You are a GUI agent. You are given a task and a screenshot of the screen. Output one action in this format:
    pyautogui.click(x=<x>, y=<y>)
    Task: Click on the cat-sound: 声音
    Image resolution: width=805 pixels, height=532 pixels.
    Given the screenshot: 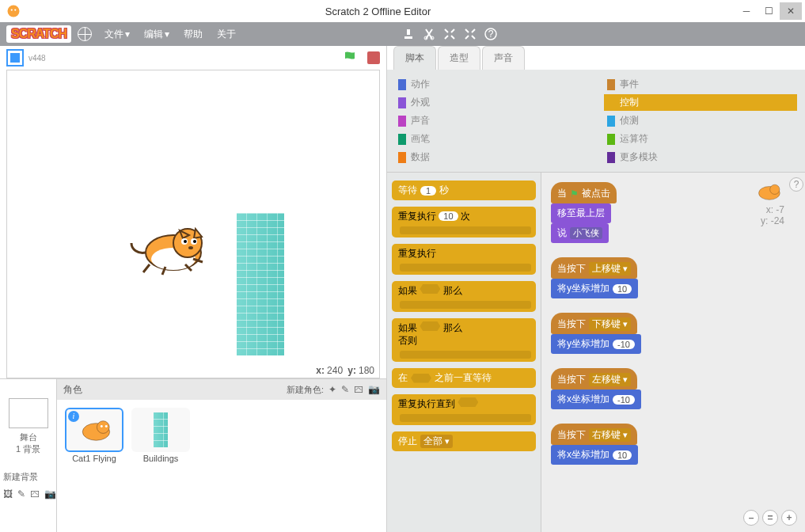 What is the action you would take?
    pyautogui.click(x=492, y=120)
    